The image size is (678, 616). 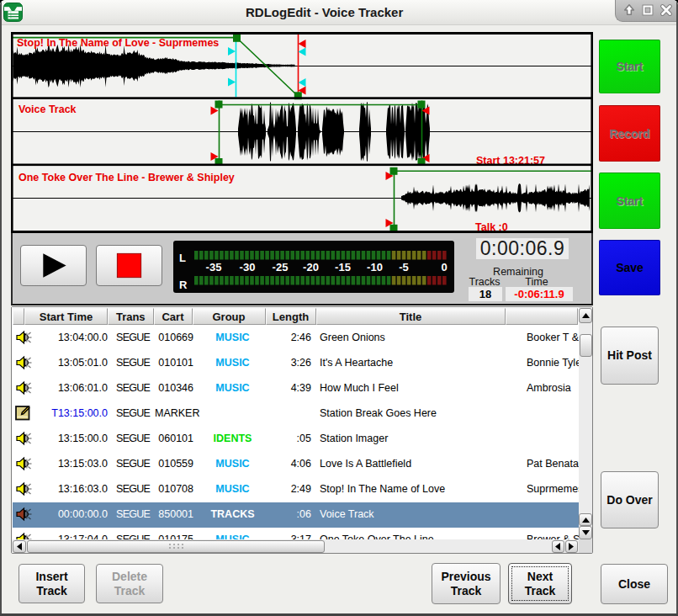 What do you see at coordinates (118, 43) in the screenshot?
I see `svg-text:Stop! In The Name of Love - Su: Stop! In The Name of Love - Suprmemes` at bounding box center [118, 43].